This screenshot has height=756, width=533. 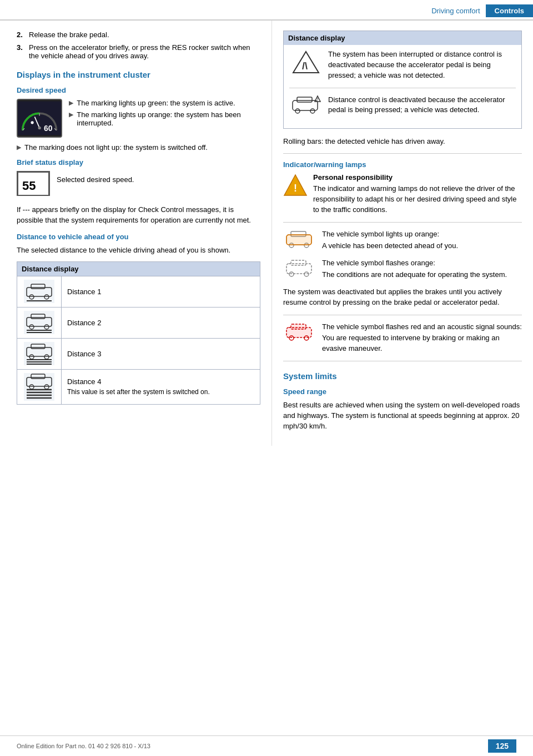 I want to click on car-orange-row: The vehicle symbol lights up orange: A v…, so click(x=403, y=241).